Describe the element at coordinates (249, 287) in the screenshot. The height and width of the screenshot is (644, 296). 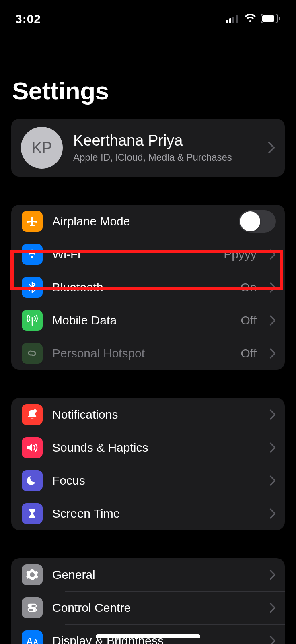
I see `bluetooth-detail: On` at that location.